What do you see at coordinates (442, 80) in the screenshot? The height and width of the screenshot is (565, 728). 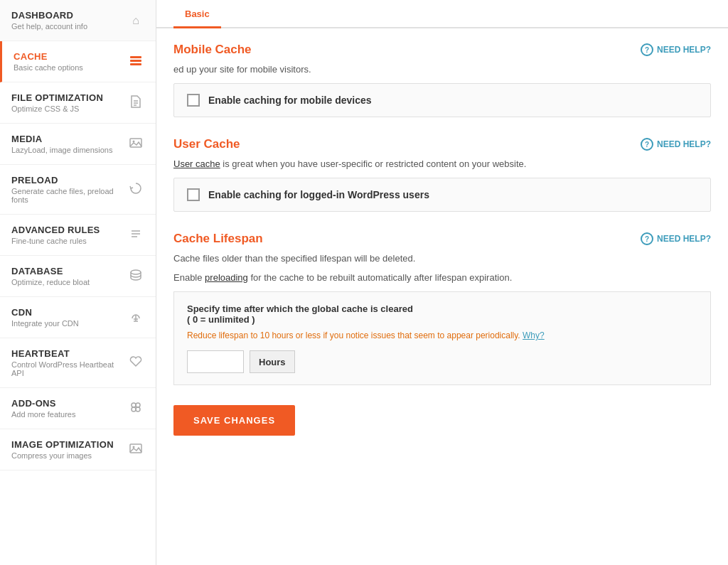 I see `mobile-cache-section: Mobile Cache ? NEED HELP? ed up your sit…` at bounding box center [442, 80].